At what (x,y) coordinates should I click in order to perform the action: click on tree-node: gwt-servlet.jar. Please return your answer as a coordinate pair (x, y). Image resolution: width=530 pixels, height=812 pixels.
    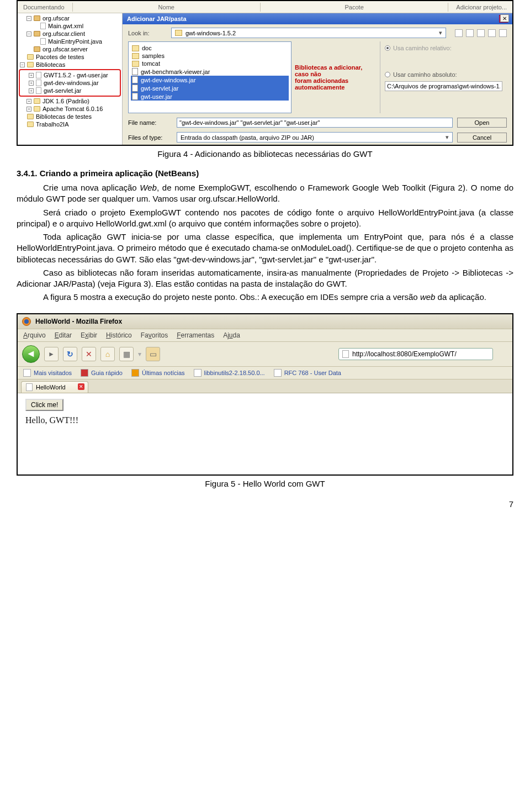
    Looking at the image, I should click on (62, 91).